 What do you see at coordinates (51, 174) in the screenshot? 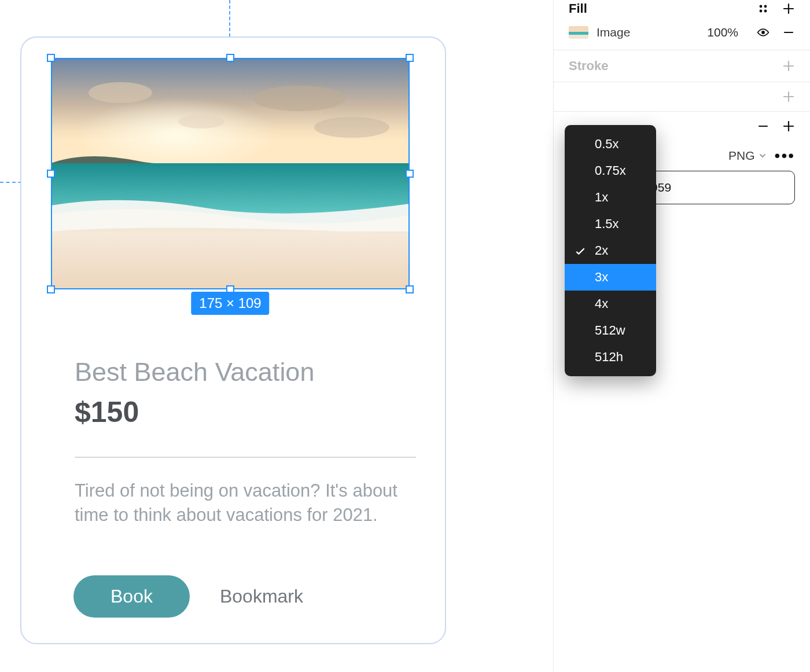
I see `resize-handle-ml` at bounding box center [51, 174].